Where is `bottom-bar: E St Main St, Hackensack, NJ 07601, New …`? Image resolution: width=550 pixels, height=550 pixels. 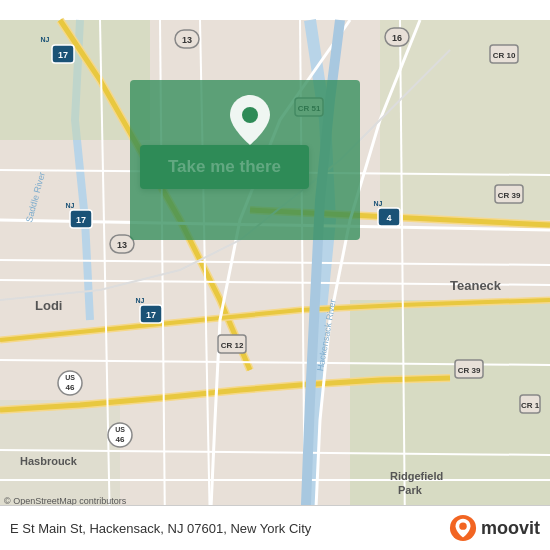 bottom-bar: E St Main St, Hackensack, NJ 07601, New … is located at coordinates (275, 528).